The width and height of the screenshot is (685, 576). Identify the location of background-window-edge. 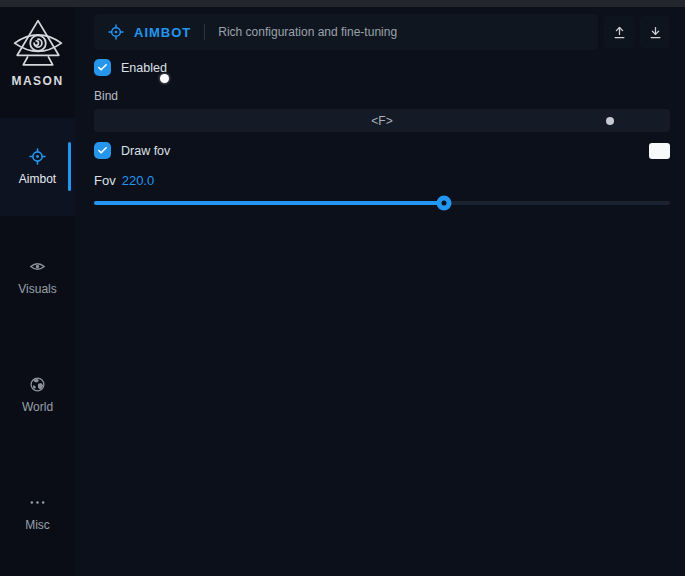
(342, 4).